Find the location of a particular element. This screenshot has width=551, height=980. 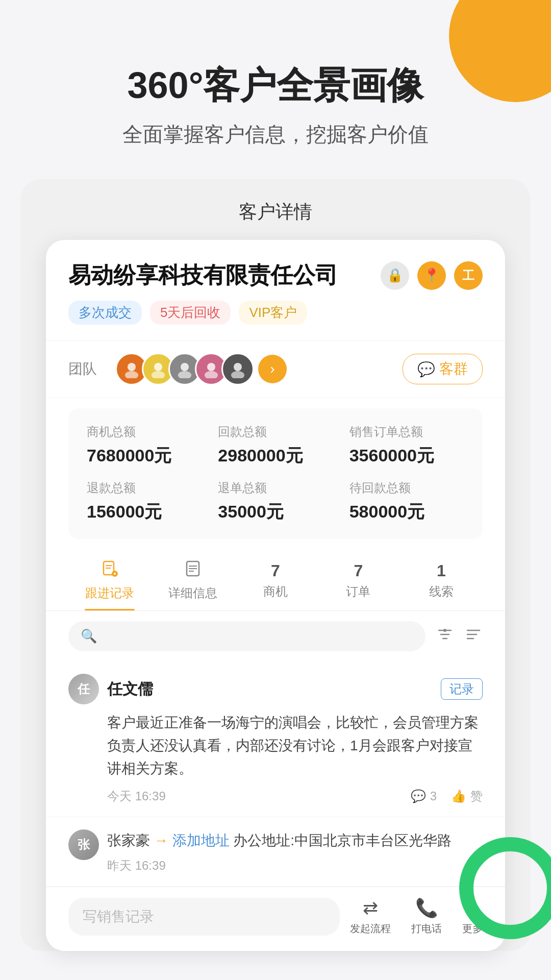

team-row: 团队 is located at coordinates (276, 370).